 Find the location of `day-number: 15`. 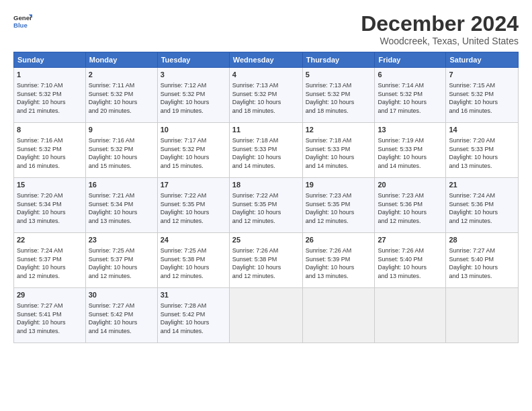

day-number: 15 is located at coordinates (50, 185).